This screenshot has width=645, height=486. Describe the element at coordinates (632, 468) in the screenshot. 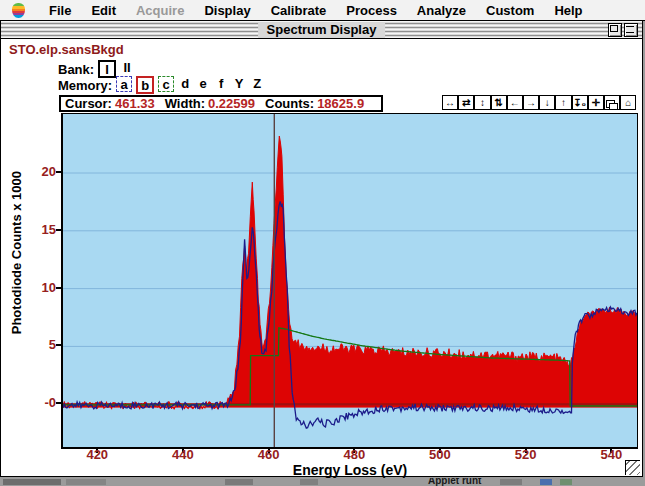

I see `window-resize-grip` at that location.